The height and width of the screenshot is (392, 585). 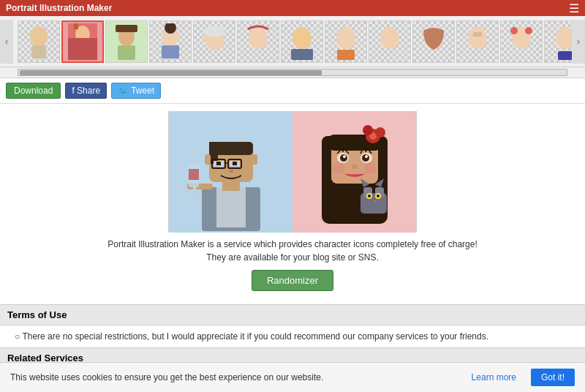 I want to click on download-button: Download, so click(x=34, y=91).